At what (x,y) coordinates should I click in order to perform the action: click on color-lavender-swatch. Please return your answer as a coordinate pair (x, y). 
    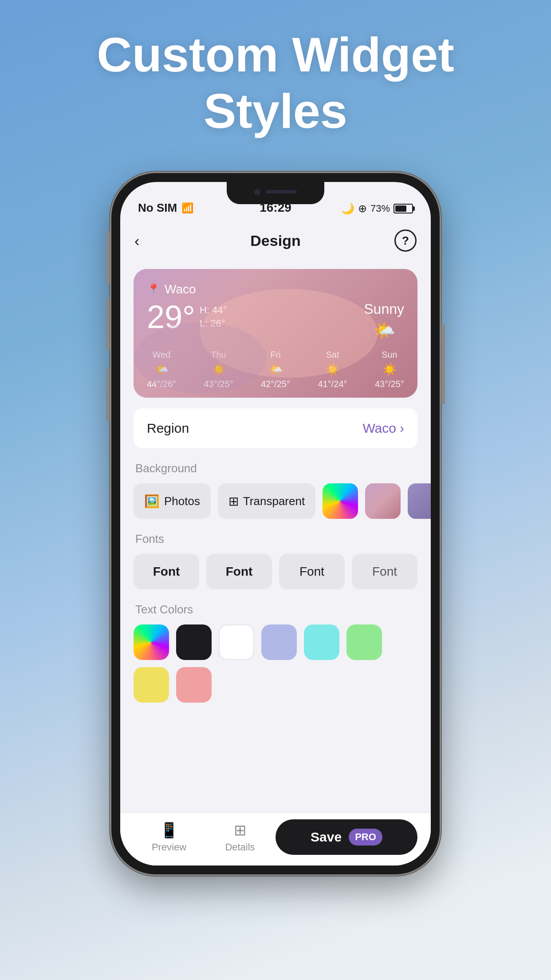
    Looking at the image, I should click on (279, 642).